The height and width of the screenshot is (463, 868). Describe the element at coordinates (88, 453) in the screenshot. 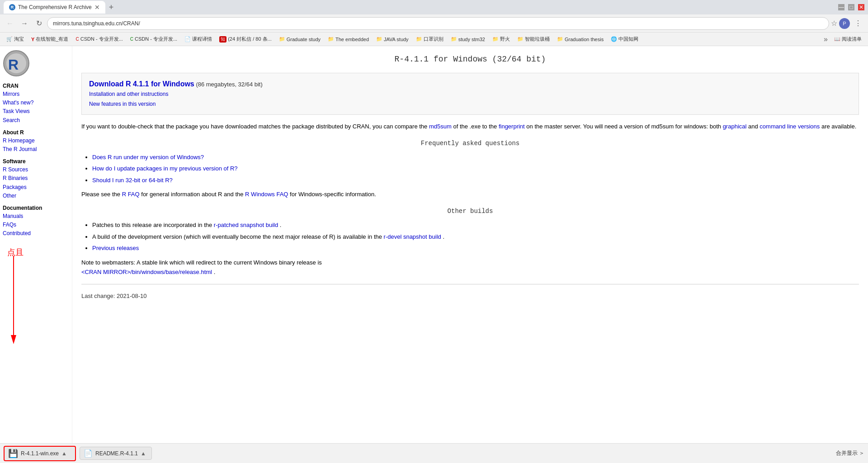

I see `download-readme-icon: 📄` at that location.